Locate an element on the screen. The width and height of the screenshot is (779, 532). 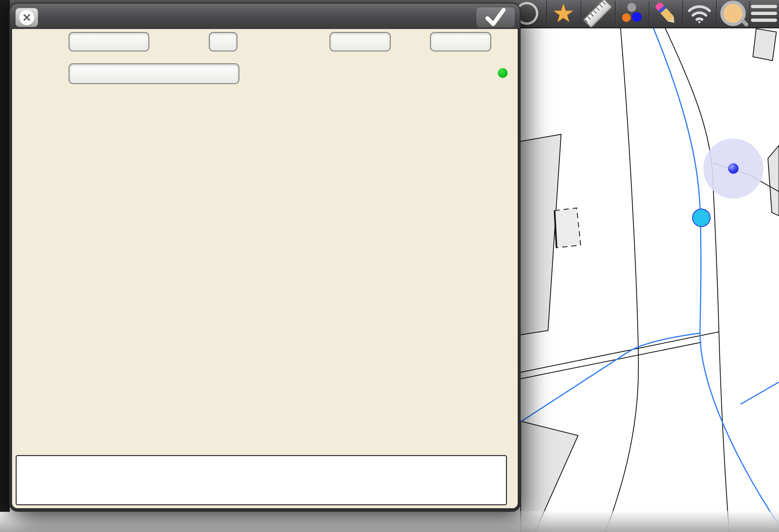
close-x-icon: ✕ is located at coordinates (27, 17).